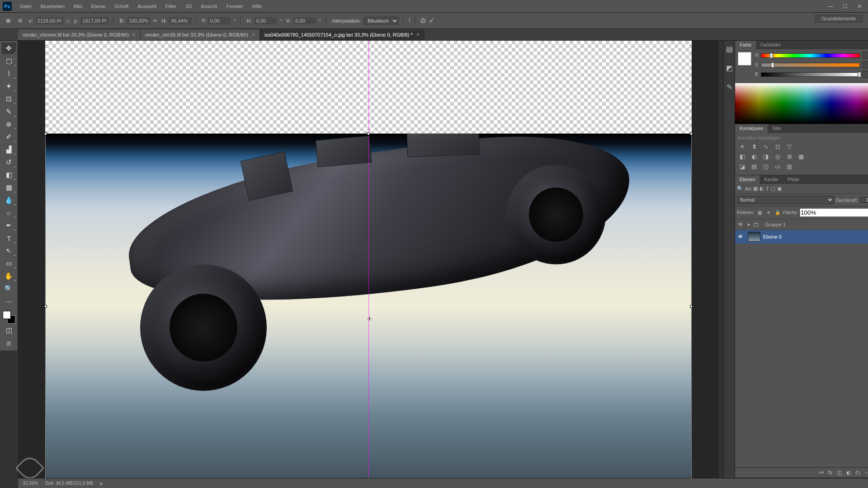  I want to click on hskew-field: 0,00, so click(266, 21).